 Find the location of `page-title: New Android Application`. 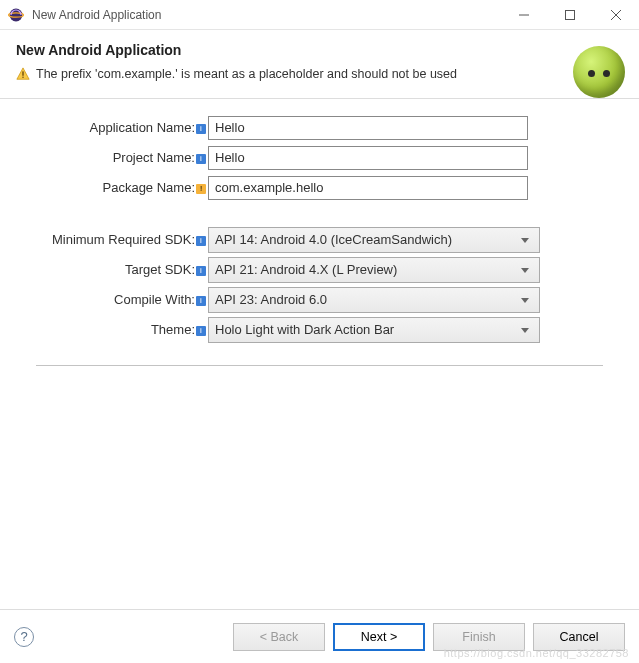

page-title: New Android Application is located at coordinates (320, 50).